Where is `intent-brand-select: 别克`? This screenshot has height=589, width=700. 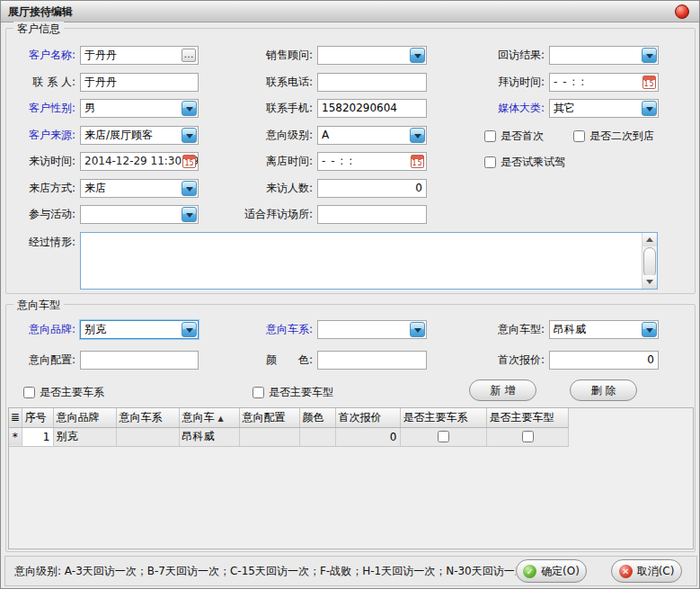 intent-brand-select: 别克 is located at coordinates (139, 329).